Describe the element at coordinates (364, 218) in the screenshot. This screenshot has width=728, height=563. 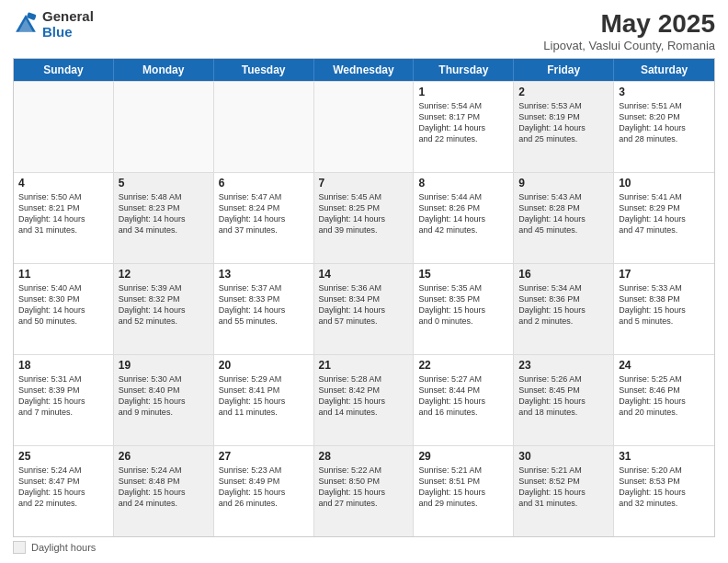
I see `calendar-cell-7: 7Sunrise: 5:45 AM Sunset: 8:25 PM Daylig…` at that location.